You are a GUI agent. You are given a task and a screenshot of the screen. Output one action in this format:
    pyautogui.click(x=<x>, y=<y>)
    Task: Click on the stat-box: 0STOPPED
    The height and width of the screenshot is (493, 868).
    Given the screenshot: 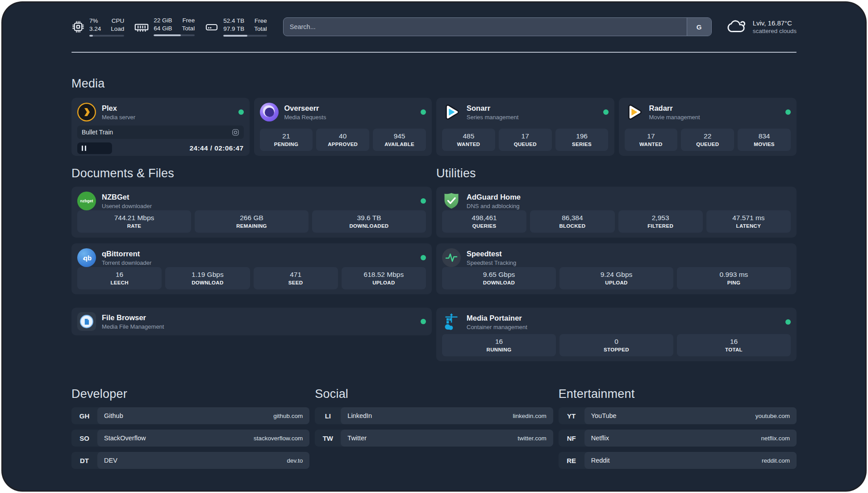 What is the action you would take?
    pyautogui.click(x=616, y=345)
    